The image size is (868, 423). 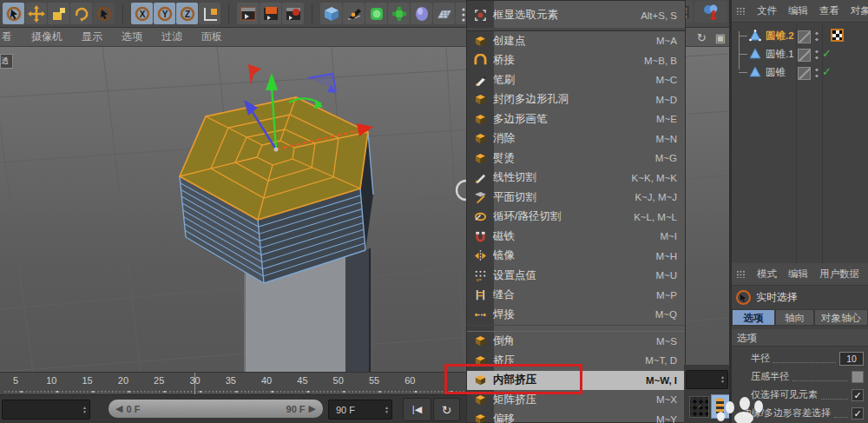 I want to click on object-name: 圆锥, so click(x=776, y=73).